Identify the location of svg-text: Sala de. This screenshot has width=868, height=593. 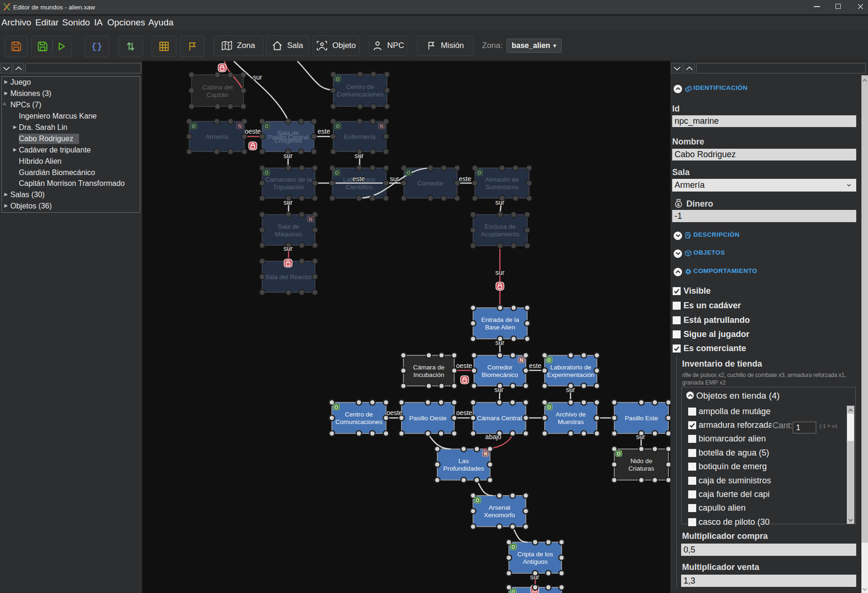
(289, 227).